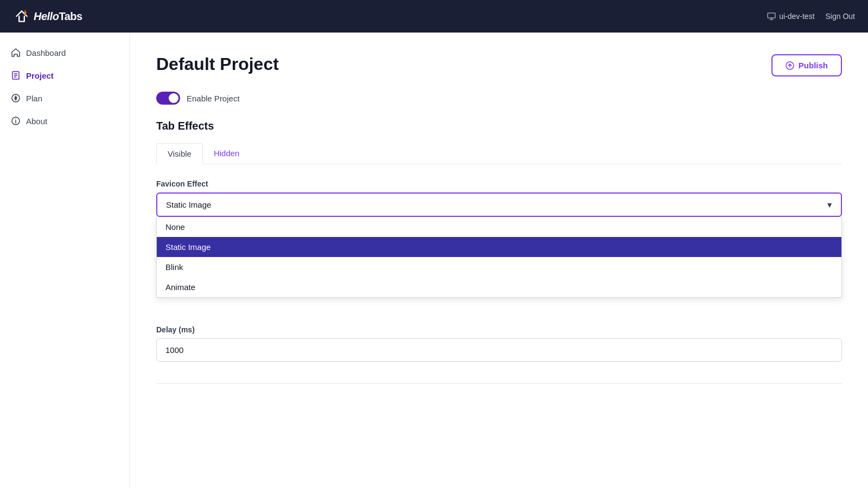 This screenshot has width=868, height=488. Describe the element at coordinates (46, 53) in the screenshot. I see `sidebar-dashboard-label: Dashboard` at that location.